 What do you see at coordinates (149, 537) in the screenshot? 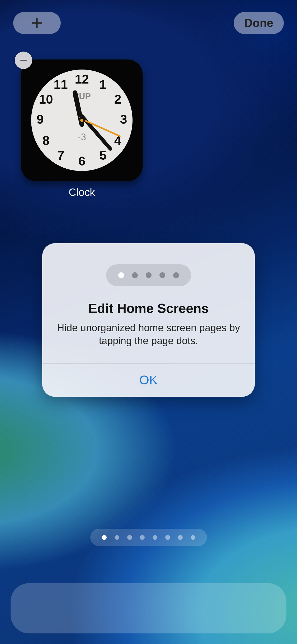
I see `page-indicator` at bounding box center [149, 537].